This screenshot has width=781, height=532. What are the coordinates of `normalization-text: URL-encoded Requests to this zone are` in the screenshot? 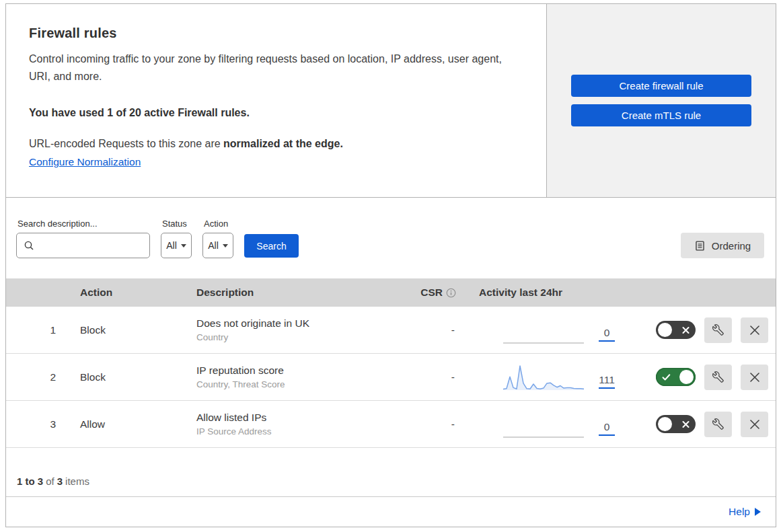 It's located at (126, 144).